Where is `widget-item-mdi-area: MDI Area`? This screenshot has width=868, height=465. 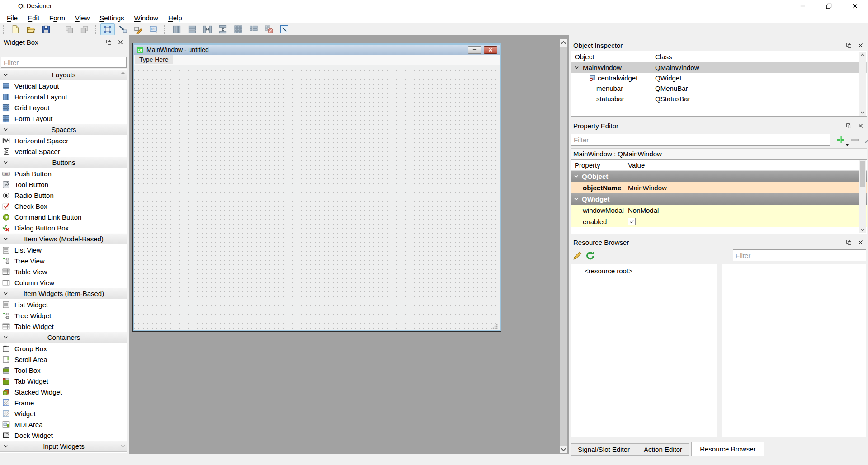 widget-item-mdi-area: MDI Area is located at coordinates (64, 424).